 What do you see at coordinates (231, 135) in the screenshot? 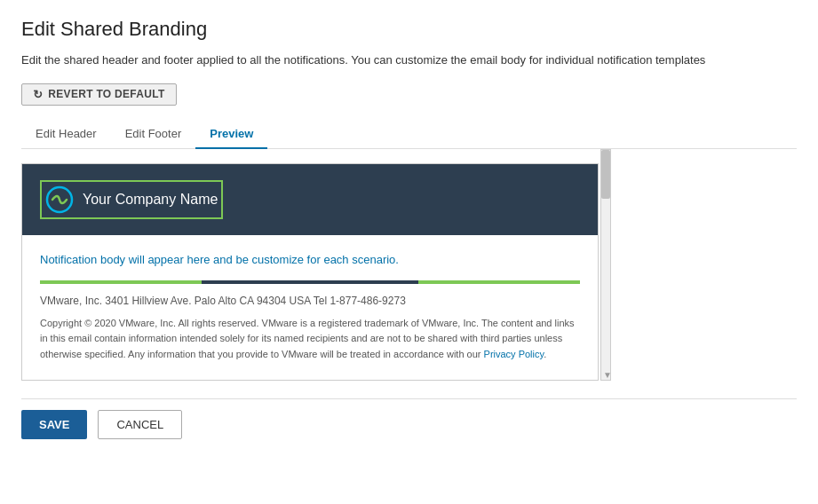
I see `tab-preview: Preview` at bounding box center [231, 135].